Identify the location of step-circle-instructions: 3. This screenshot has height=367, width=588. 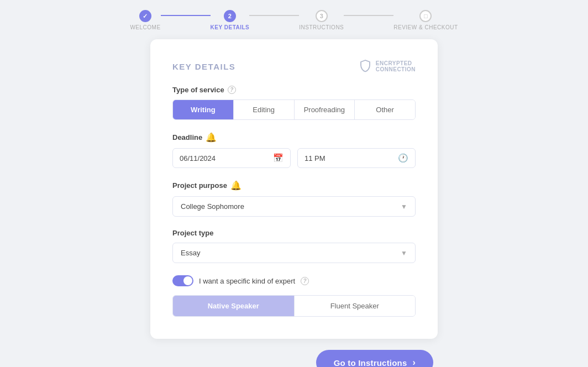
(322, 16).